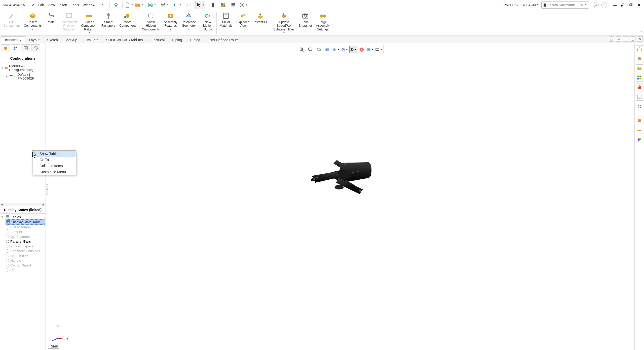 The width and height of the screenshot is (644, 350). Describe the element at coordinates (23, 237) in the screenshot. I see `display-state-item: QC Features` at that location.